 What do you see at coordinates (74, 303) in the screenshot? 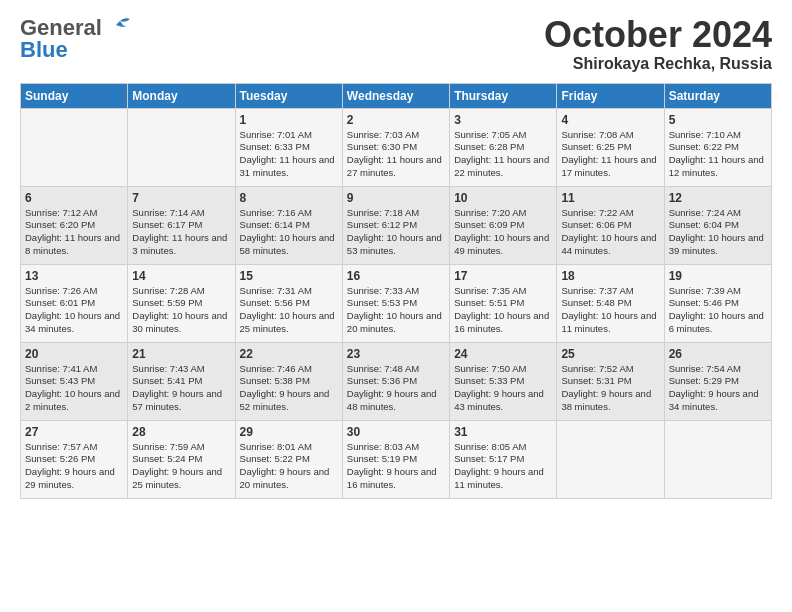
I see `calendar-cell: 13Sunrise: 7:26 AM Sunset: 6:01 PM Dayli…` at bounding box center [74, 303].